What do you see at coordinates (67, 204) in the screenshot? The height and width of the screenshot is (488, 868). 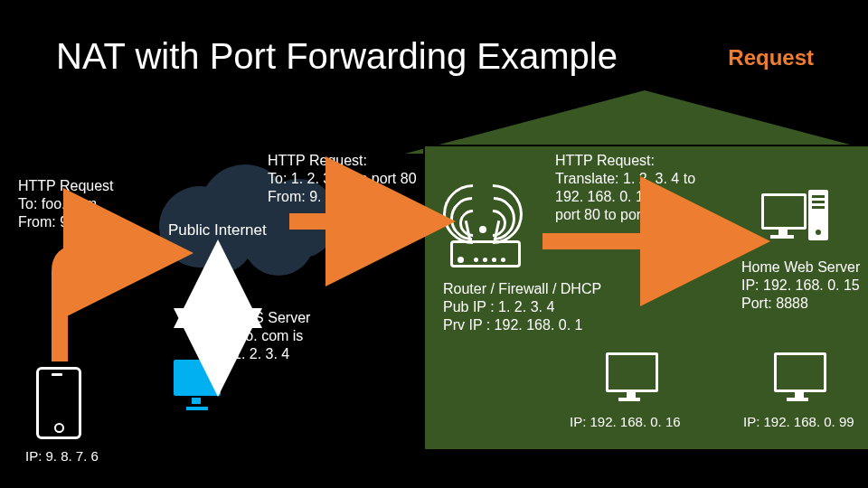 I see `http-request-1: HTTP Request To: foo. com From: 9. 8. 7.…` at bounding box center [67, 204].